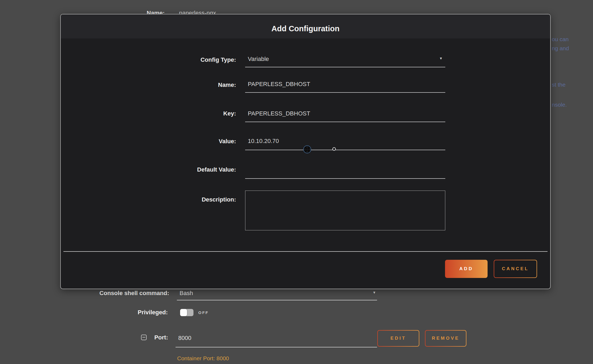 The width and height of the screenshot is (593, 364). Describe the element at coordinates (343, 114) in the screenshot. I see `config-key-input` at that location.